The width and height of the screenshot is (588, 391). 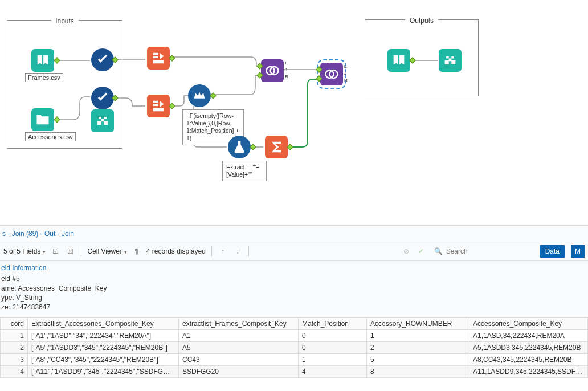 I want to click on summarize-tool, so click(x=276, y=147).